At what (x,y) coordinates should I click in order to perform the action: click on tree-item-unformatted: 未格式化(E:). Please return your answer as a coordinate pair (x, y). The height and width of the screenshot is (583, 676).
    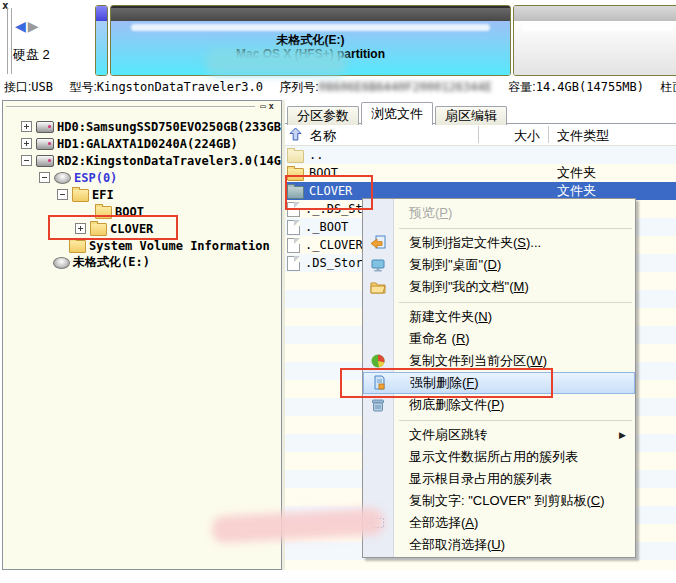
    Looking at the image, I should click on (167, 262).